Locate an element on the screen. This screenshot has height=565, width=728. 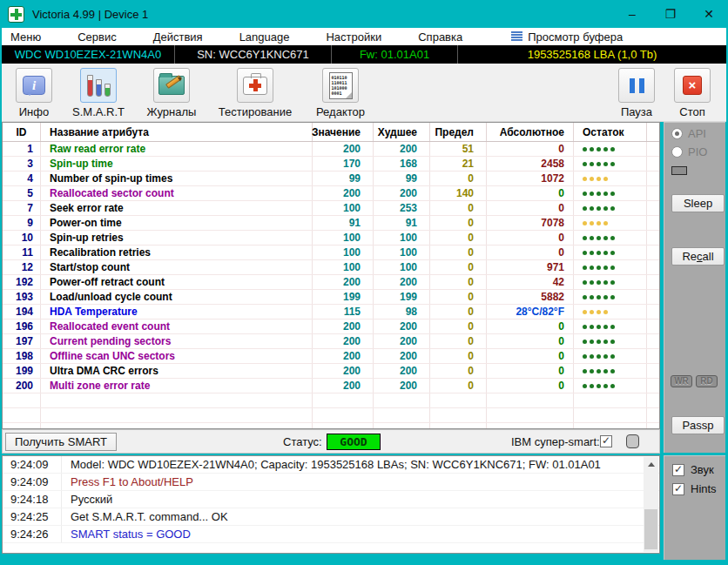
table-row: 3Spin-up time170168212458 is located at coordinates (331, 164).